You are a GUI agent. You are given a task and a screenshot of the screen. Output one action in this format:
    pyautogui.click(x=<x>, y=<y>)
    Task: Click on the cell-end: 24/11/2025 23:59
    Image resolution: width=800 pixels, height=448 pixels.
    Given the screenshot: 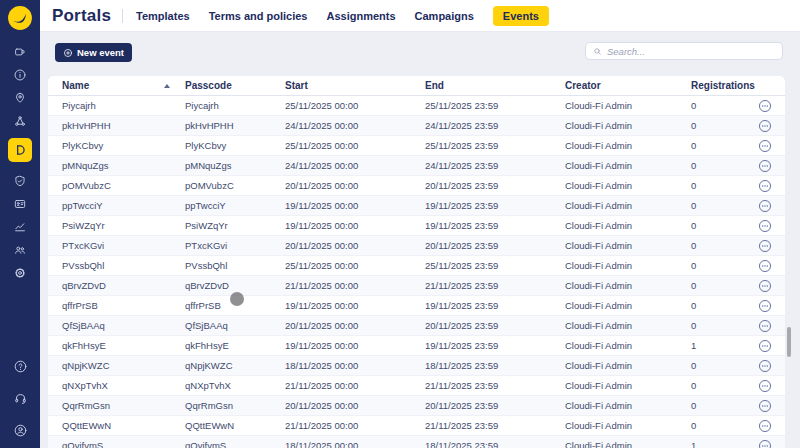 What is the action you would take?
    pyautogui.click(x=462, y=126)
    